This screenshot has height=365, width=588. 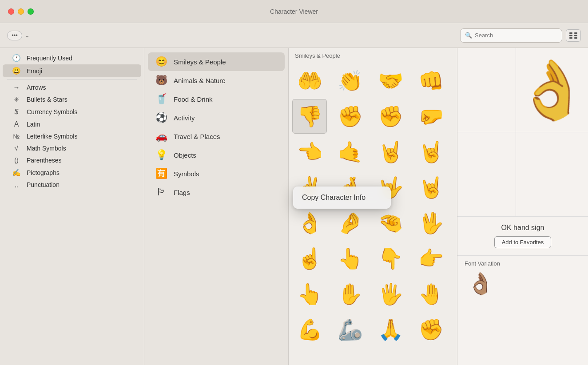 I want to click on emoji-cell: 👊, so click(x=431, y=81).